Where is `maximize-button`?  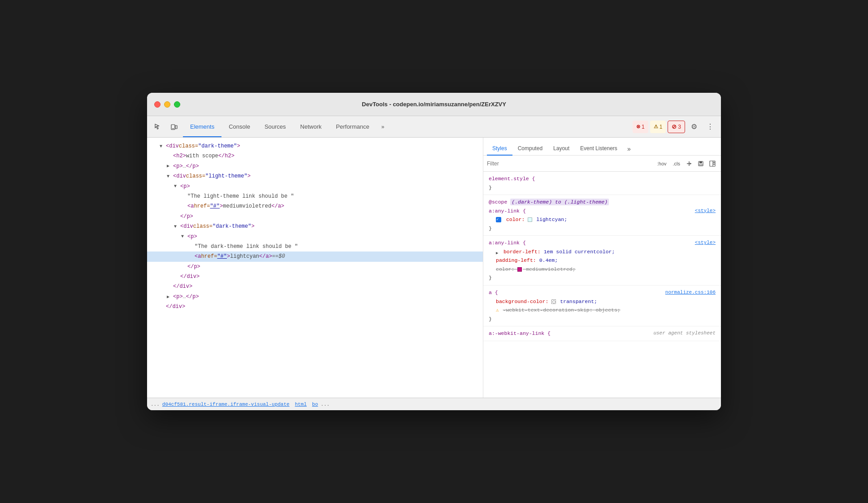
maximize-button is located at coordinates (177, 104).